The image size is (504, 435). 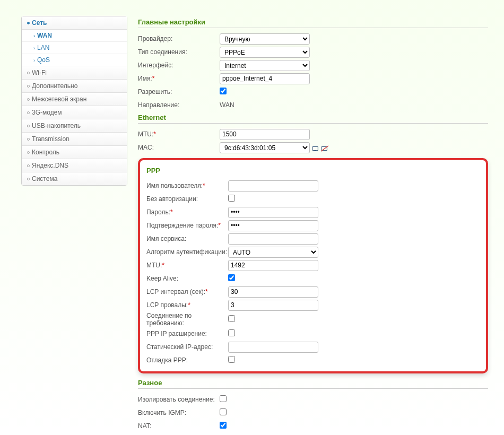 What do you see at coordinates (39, 73) in the screenshot?
I see `nav-label: Wi-Fi` at bounding box center [39, 73].